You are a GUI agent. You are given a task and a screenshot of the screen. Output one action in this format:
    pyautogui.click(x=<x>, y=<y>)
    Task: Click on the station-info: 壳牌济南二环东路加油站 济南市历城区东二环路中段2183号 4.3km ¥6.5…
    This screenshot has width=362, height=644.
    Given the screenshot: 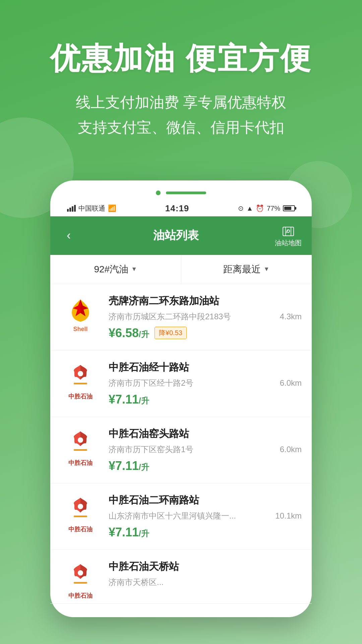 What is the action you would take?
    pyautogui.click(x=205, y=317)
    